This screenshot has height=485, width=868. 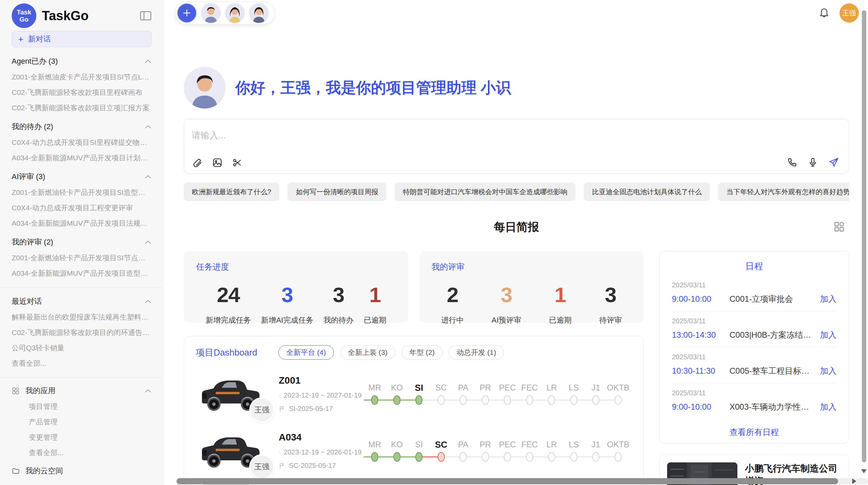 What do you see at coordinates (854, 481) in the screenshot?
I see `scroll-right-arrow-icon` at bounding box center [854, 481].